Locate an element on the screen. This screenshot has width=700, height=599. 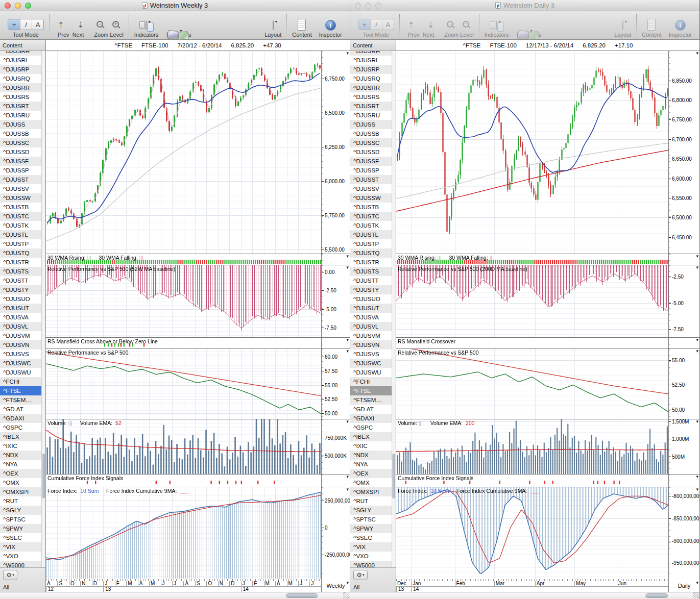
sidebar-symbol-item: ^DJUSVS is located at coordinates (373, 354).